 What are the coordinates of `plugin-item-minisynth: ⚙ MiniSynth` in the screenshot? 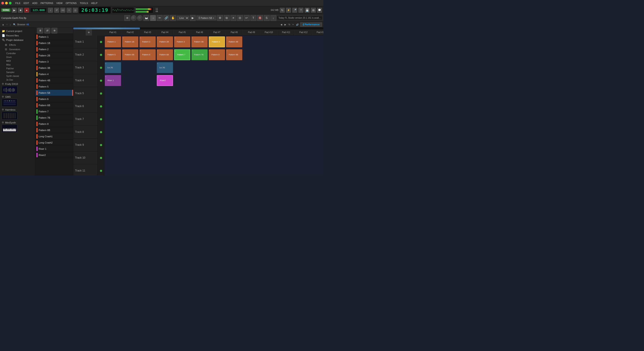 It's located at (18, 123).